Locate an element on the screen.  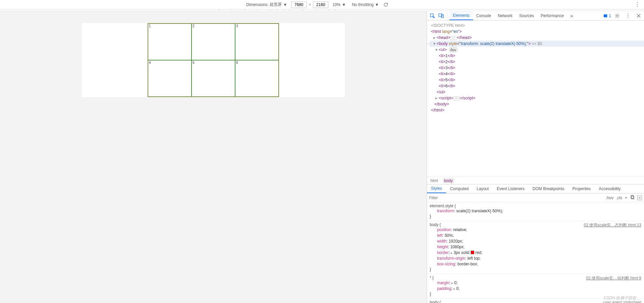
issues-badge: 1 is located at coordinates (607, 16).